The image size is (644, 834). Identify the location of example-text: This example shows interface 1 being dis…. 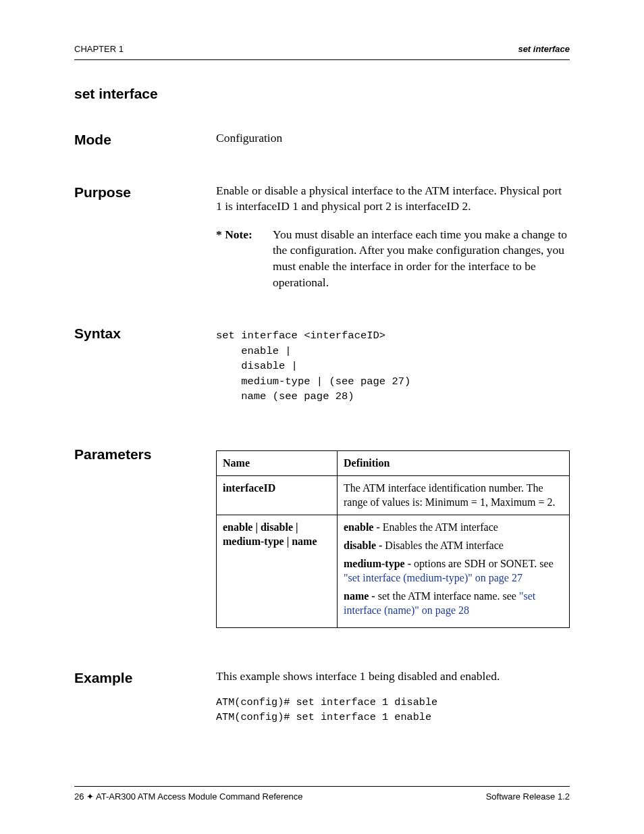
(393, 677).